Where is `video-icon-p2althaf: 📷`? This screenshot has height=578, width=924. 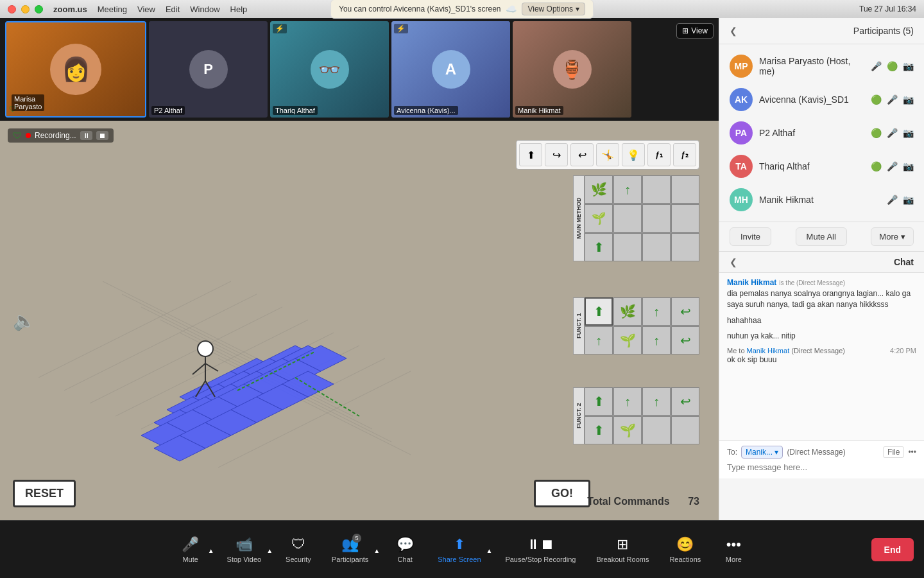 video-icon-p2althaf: 📷 is located at coordinates (909, 133).